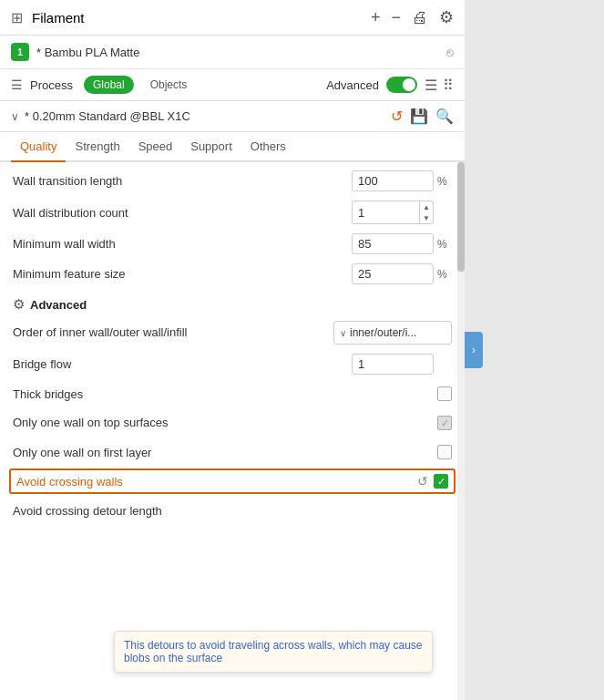 This screenshot has height=700, width=604. I want to click on preset-save-icon: 💾, so click(419, 117).